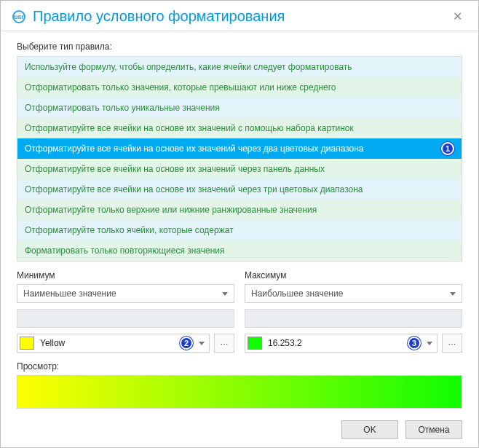 The image size is (479, 448). Describe the element at coordinates (70, 294) in the screenshot. I see `min-type-value: Наименьшее значение` at that location.